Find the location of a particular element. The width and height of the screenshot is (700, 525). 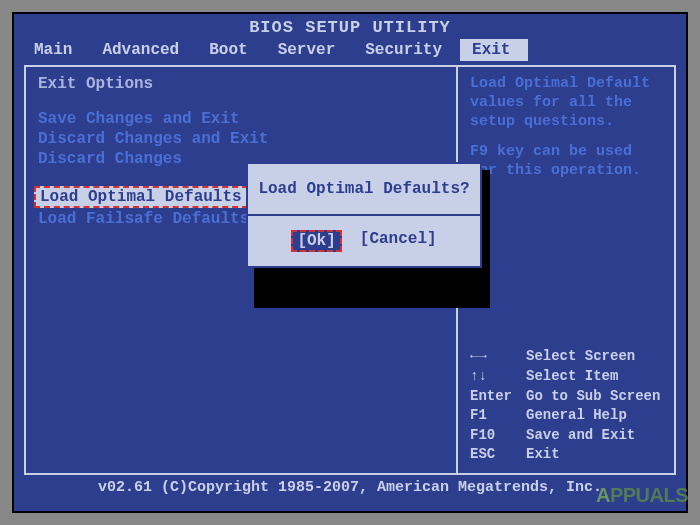

nav-key-f10: F10 is located at coordinates (498, 436).